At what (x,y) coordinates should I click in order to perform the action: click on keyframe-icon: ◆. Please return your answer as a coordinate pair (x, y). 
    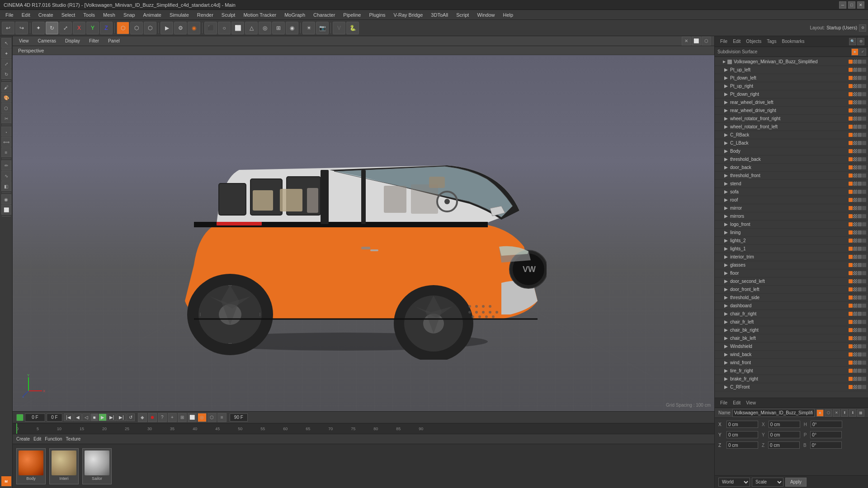
    Looking at the image, I should click on (142, 418).